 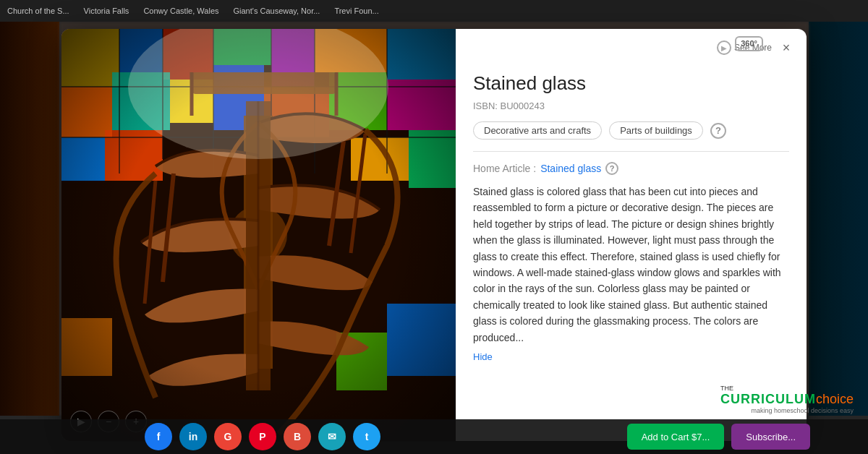 I want to click on tags-row: Decorative arts and crafts Parts of buil…, so click(x=631, y=130).